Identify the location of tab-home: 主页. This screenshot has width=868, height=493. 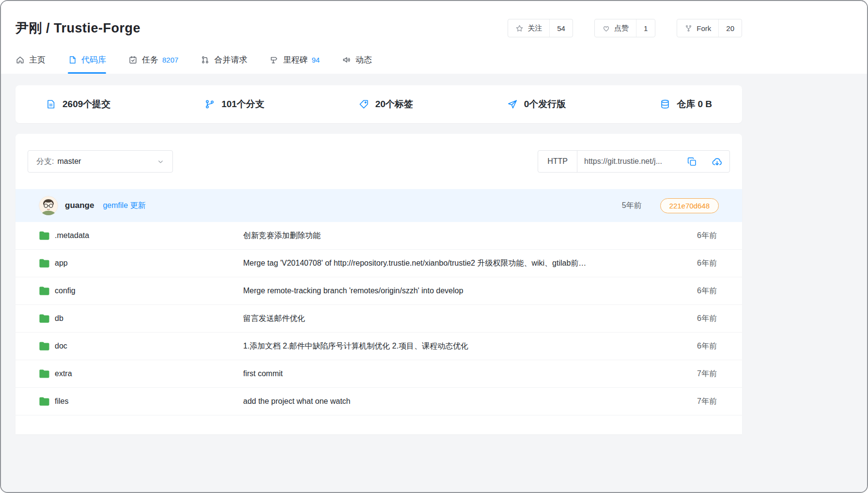
(31, 64).